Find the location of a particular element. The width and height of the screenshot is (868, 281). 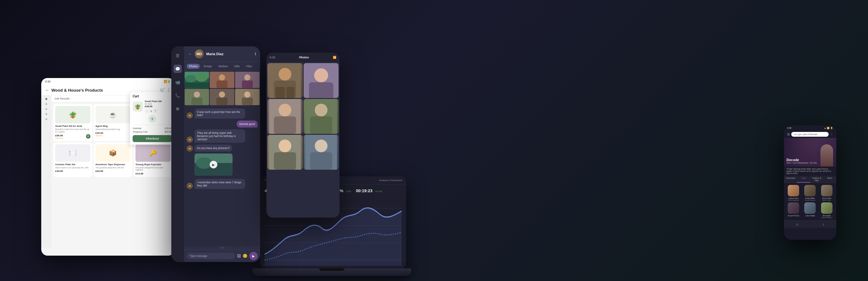

product-card-plant: 🪴 Small Plant Sill for desk Beautiful ma… is located at coordinates (73, 123).